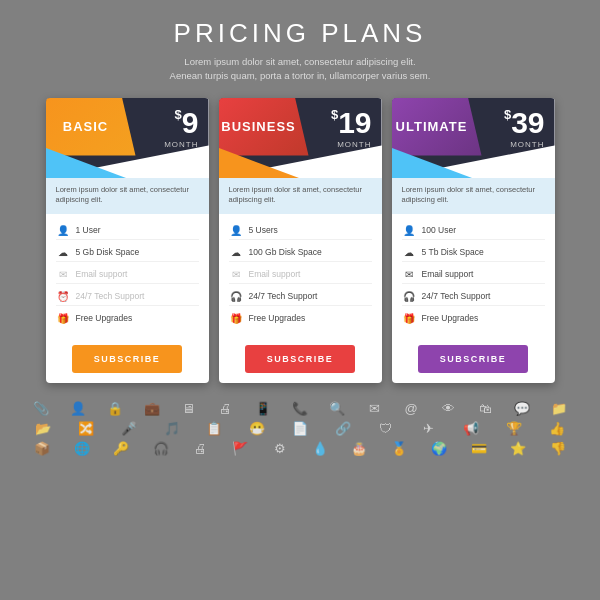 This screenshot has height=600, width=600. Describe the element at coordinates (128, 196) in the screenshot. I see `plan-desc-basic: Lorem ipsum dolor sit amet, consectetur …` at that location.